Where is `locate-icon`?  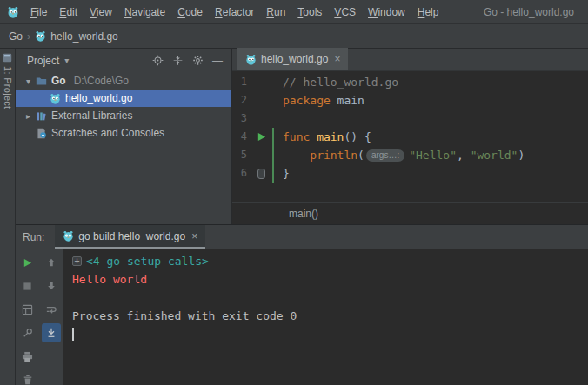
locate-icon is located at coordinates (158, 61).